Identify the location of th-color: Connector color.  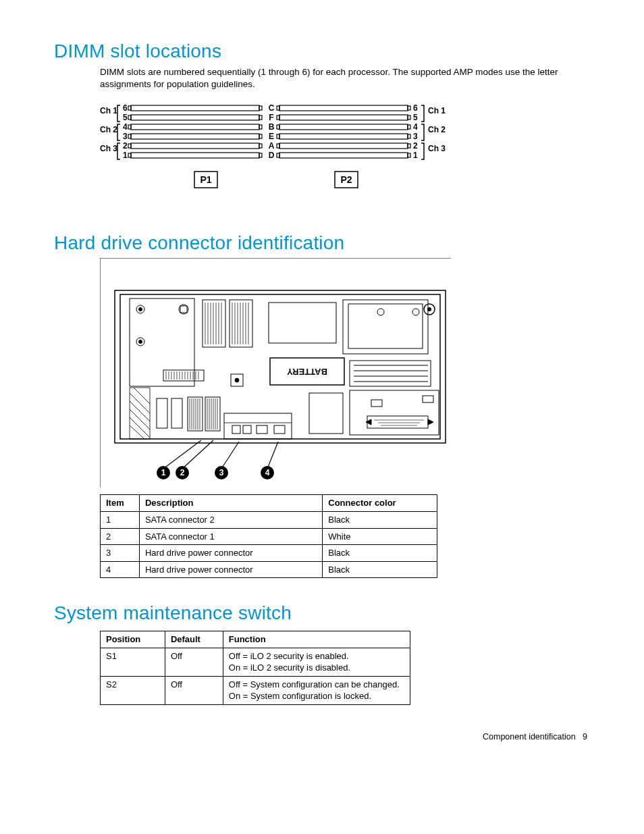
(380, 504).